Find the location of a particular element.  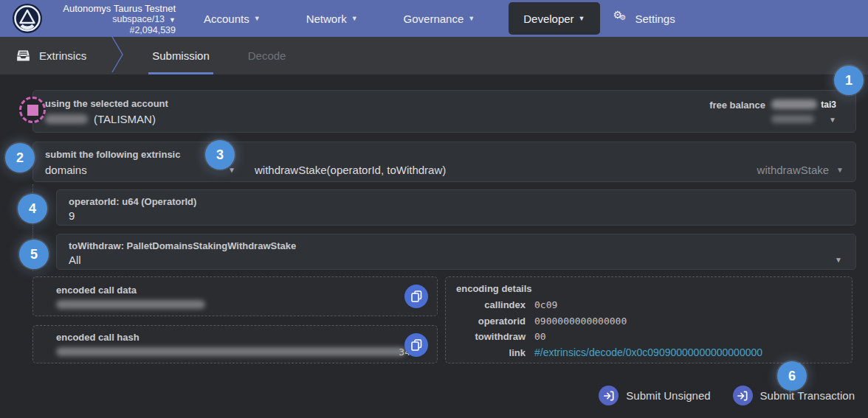

copy-call-hash-button is located at coordinates (416, 345).